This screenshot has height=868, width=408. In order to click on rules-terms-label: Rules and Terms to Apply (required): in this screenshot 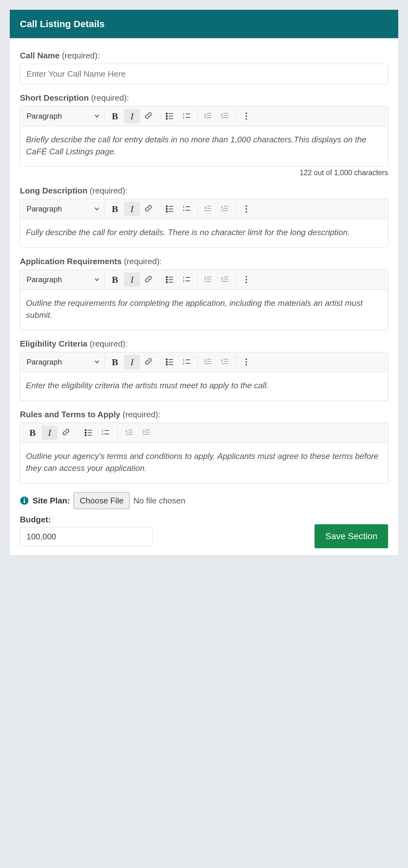, I will do `click(204, 414)`.